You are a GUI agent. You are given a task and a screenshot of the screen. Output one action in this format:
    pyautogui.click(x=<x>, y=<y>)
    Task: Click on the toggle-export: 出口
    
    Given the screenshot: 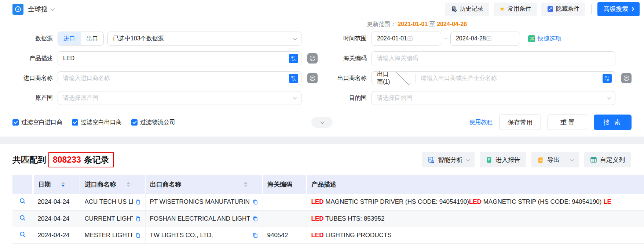 What is the action you would take?
    pyautogui.click(x=92, y=39)
    